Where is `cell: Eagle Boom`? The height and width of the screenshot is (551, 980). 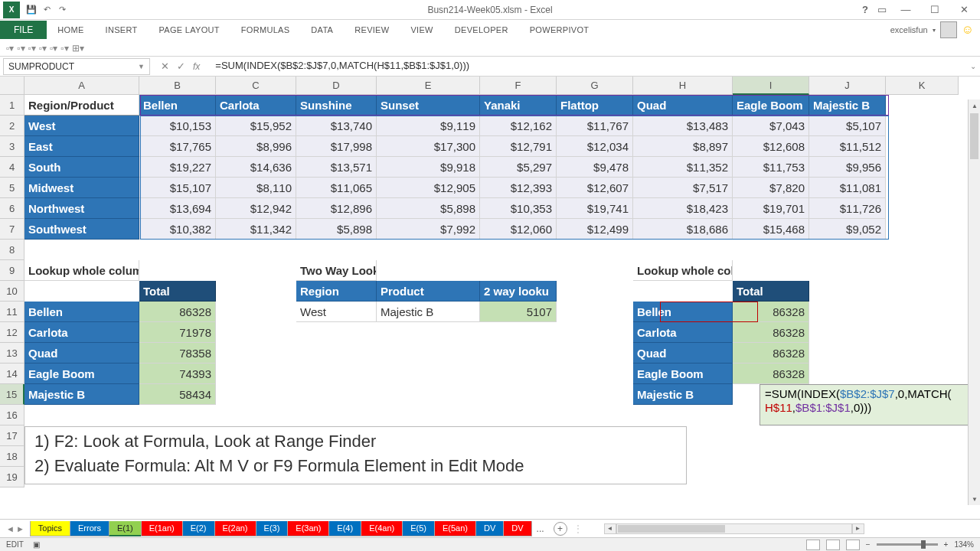 cell: Eagle Boom is located at coordinates (771, 106).